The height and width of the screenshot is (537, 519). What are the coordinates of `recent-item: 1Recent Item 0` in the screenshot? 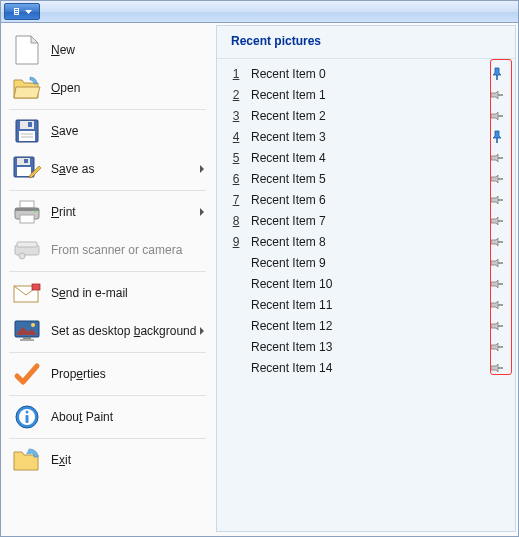 It's located at (367, 74).